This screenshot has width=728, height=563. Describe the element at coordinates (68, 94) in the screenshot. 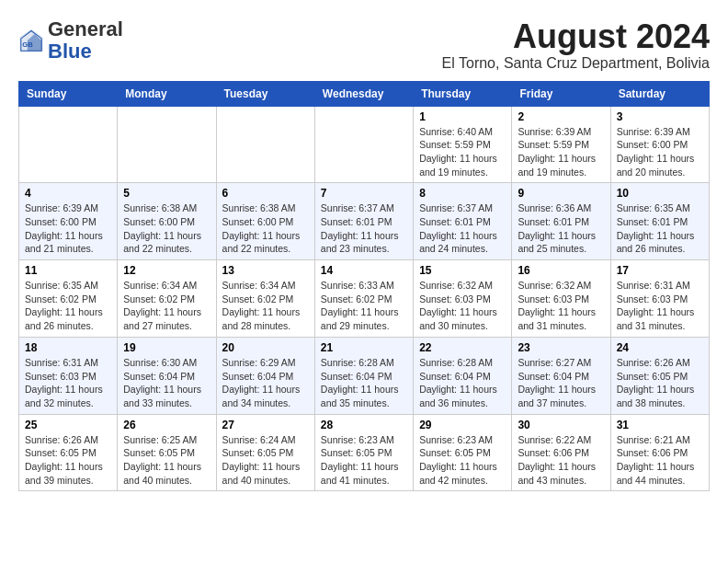

I see `weekday-header-sunday: Sunday` at that location.